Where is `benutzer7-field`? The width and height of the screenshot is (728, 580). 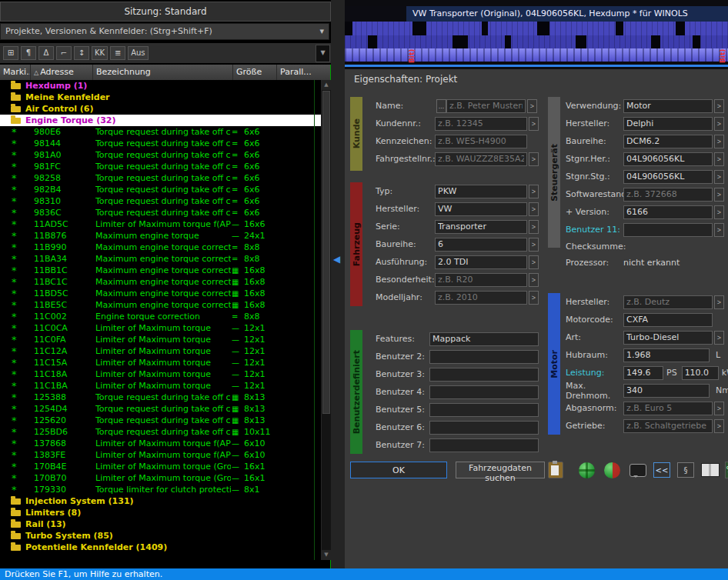 benutzer7-field is located at coordinates (484, 445).